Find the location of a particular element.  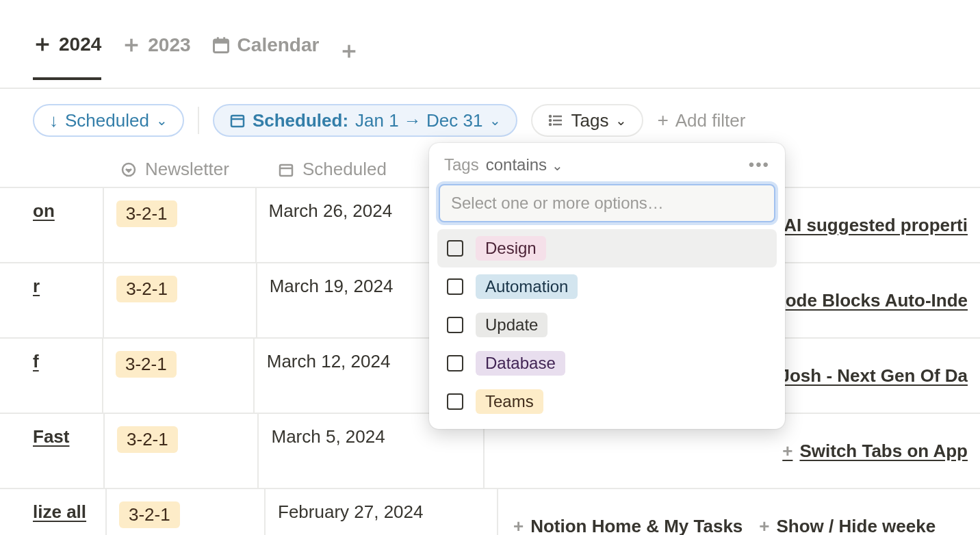

popover-prop-label: Tags is located at coordinates (461, 165).